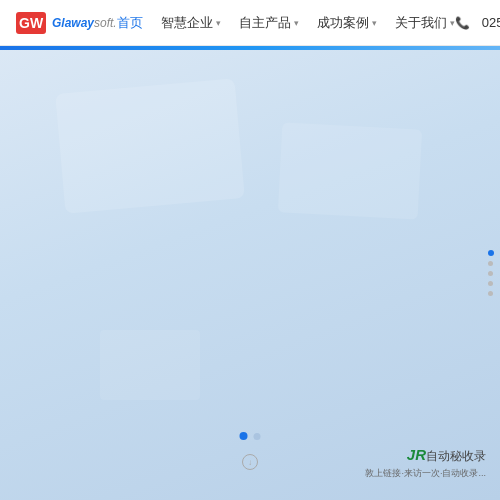  What do you see at coordinates (491, 273) in the screenshot?
I see `side-dot-navigation` at bounding box center [491, 273].